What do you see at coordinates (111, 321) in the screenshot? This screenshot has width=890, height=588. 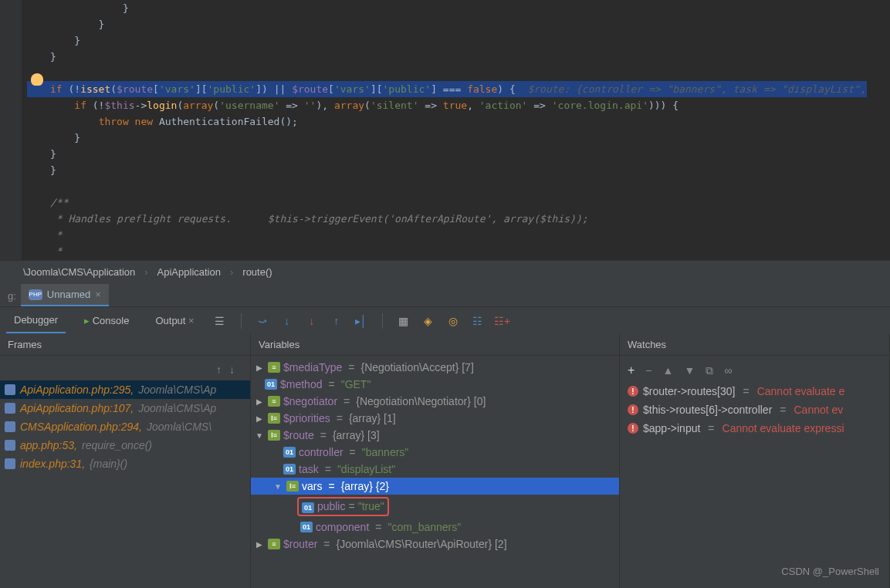 I see `tab-console-label: Console` at bounding box center [111, 321].